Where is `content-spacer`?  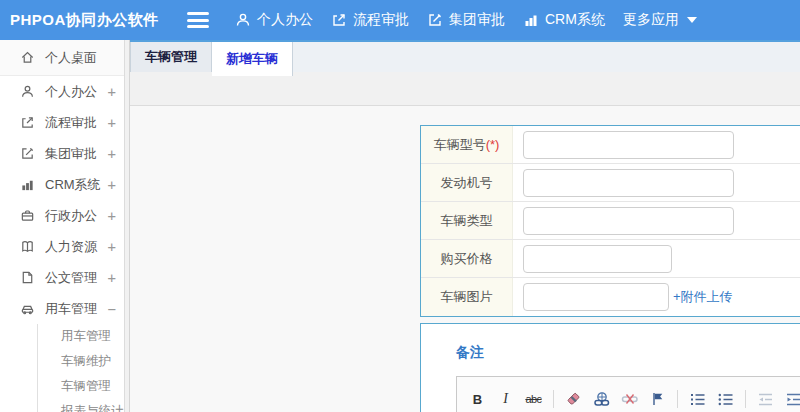
content-spacer is located at coordinates (465, 89).